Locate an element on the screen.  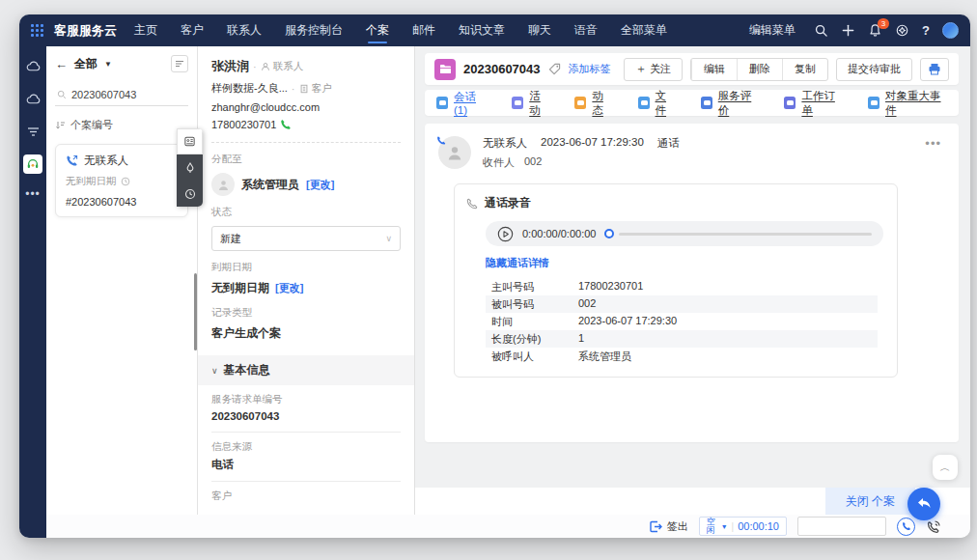
notification-badge: 3 is located at coordinates (883, 23).